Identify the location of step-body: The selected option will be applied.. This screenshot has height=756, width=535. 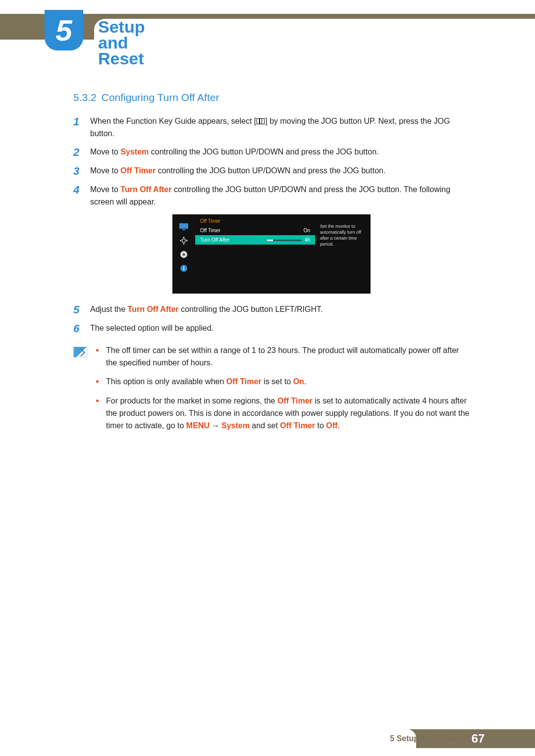
(280, 329).